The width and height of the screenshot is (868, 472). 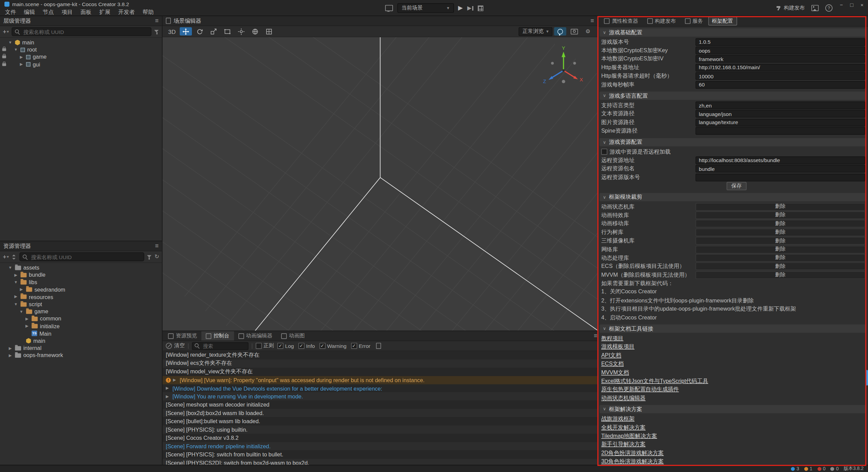 What do you see at coordinates (269, 31) in the screenshot?
I see `snap-button` at bounding box center [269, 31].